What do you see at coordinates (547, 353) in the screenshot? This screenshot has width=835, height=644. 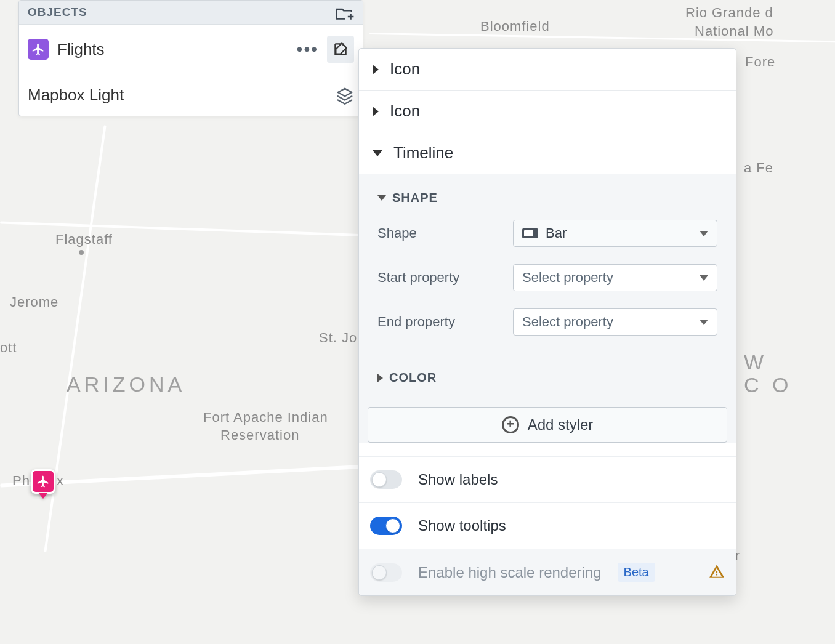 I see `divider` at bounding box center [547, 353].